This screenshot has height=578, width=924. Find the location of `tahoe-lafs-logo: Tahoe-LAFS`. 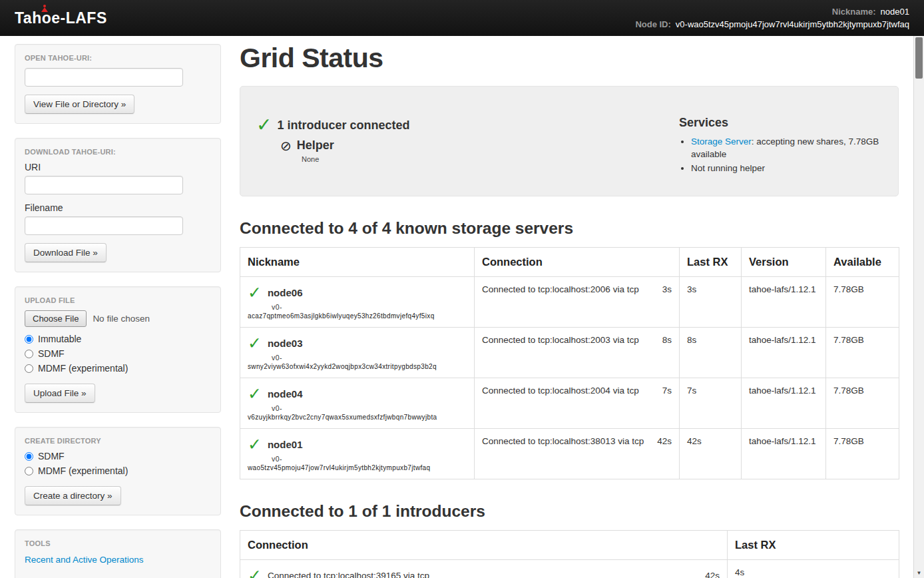

tahoe-lafs-logo: Tahoe-LAFS is located at coordinates (61, 19).